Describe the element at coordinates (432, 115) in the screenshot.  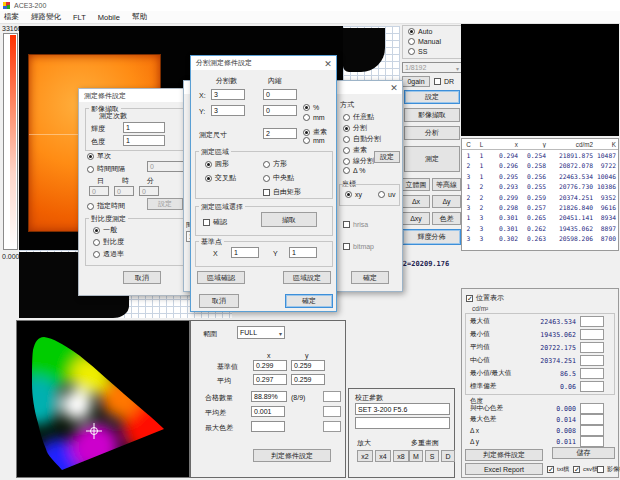
I see `image-capture-button: 影像擷取` at that location.